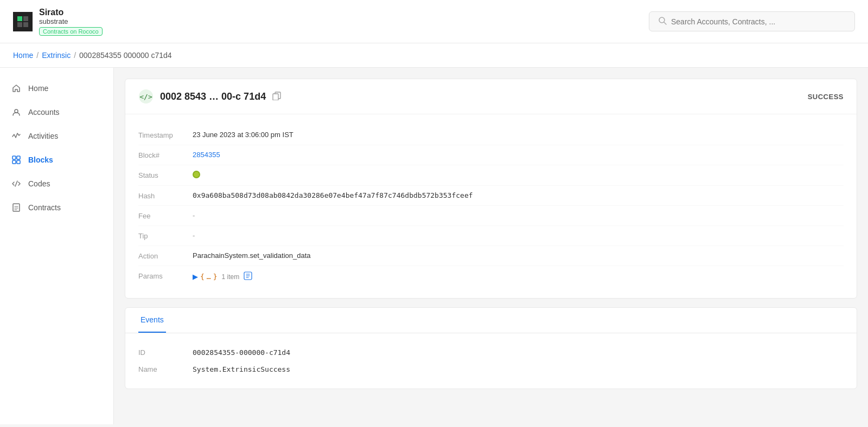 The height and width of the screenshot is (427, 868). I want to click on hash-value: 0x9a608ba508d73d08ab0842da30286e07e4bef4…, so click(518, 195).